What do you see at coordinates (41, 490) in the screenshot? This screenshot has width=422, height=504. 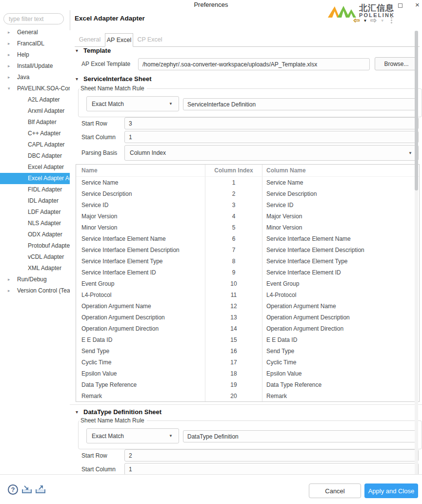 I see `export-preferences-icon` at bounding box center [41, 490].